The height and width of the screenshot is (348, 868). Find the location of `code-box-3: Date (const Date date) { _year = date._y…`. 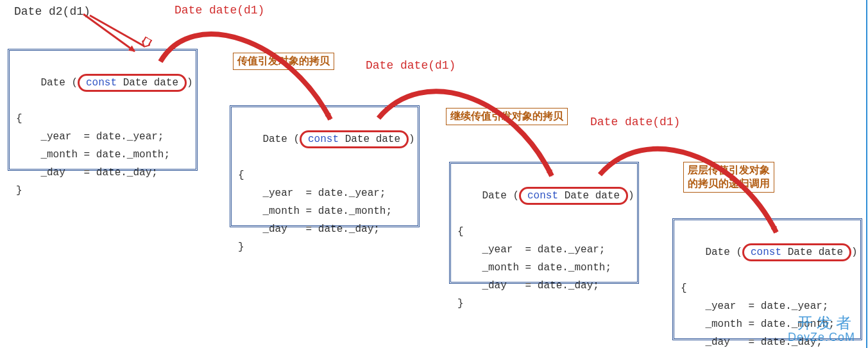

code-box-3: Date (const Date date) { _year = date._y… is located at coordinates (544, 223).